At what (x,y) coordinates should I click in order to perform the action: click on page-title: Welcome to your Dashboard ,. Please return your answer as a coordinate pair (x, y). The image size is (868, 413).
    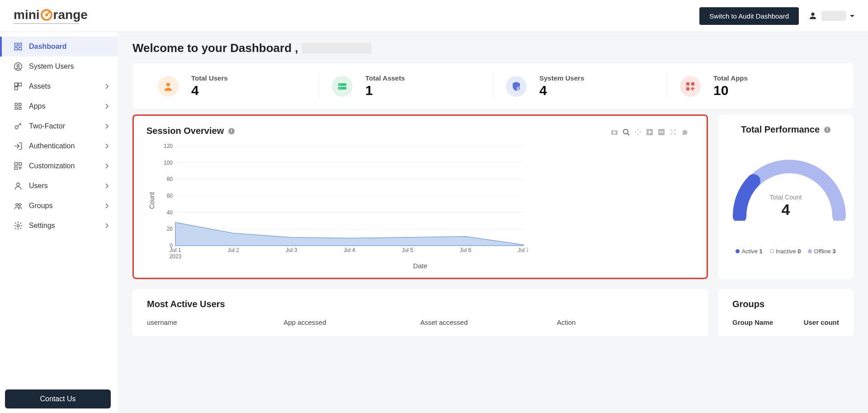
    Looking at the image, I should click on (215, 48).